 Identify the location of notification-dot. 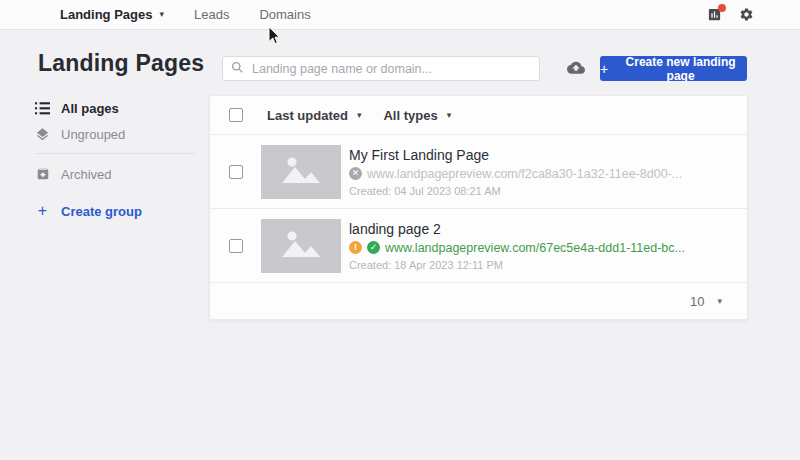
(722, 8).